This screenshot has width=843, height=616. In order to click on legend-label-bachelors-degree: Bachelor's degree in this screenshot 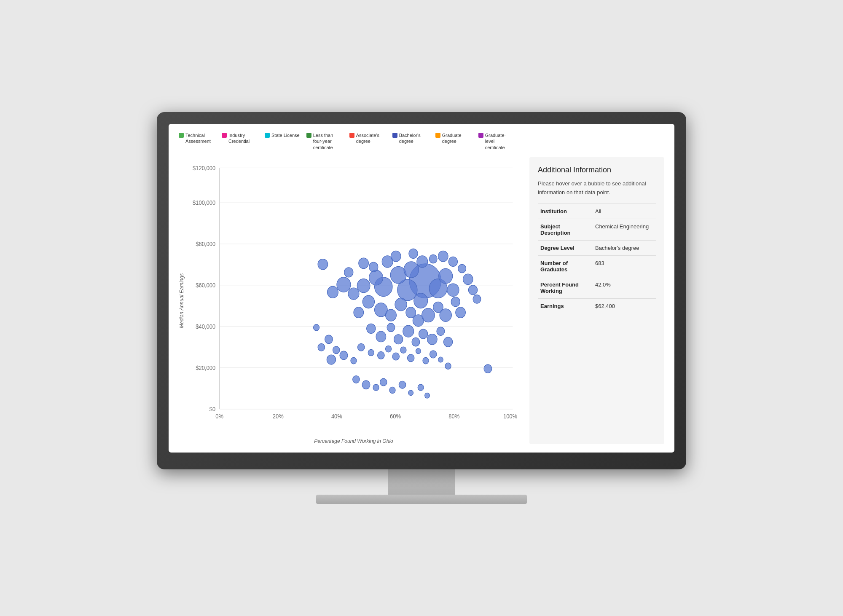, I will do `click(414, 138)`.